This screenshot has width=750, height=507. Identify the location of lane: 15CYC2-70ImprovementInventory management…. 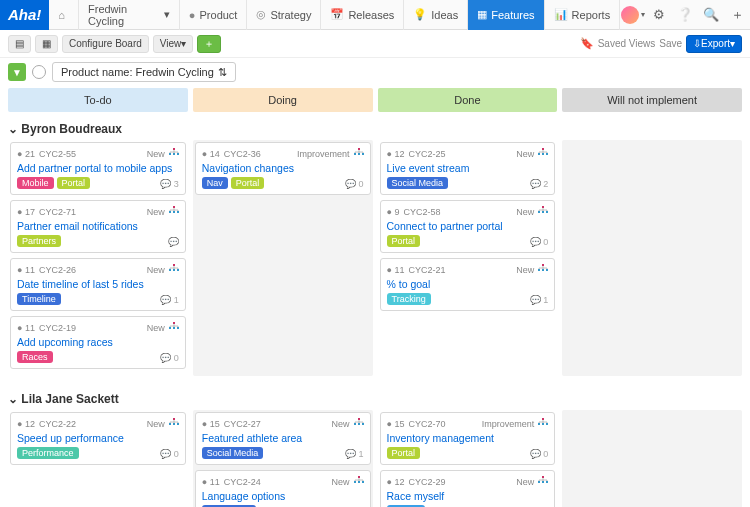
(468, 458).